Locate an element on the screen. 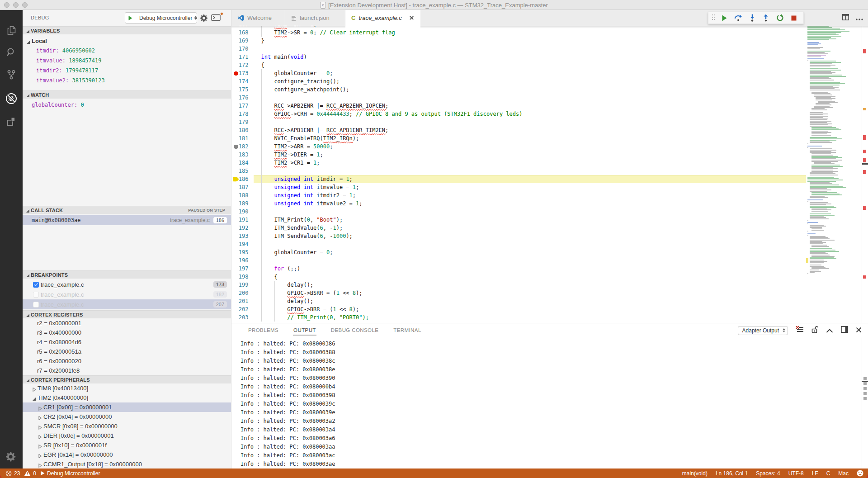 The image size is (868, 478). sidebar-title: DEBUG is located at coordinates (40, 18).